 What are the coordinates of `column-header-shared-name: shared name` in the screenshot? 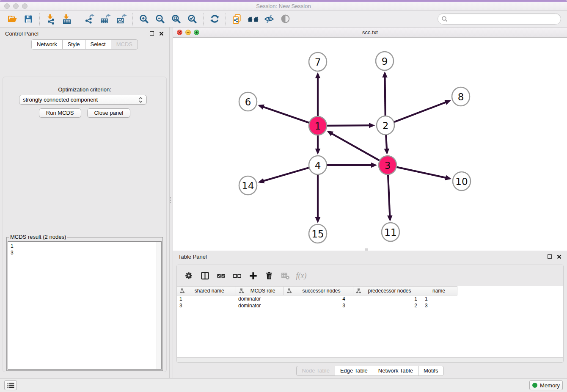 It's located at (206, 291).